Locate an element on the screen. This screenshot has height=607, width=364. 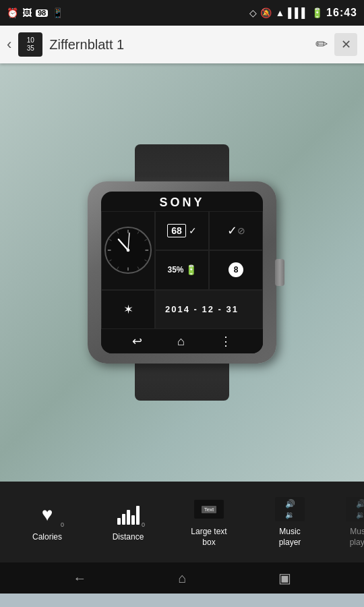
watch-menu-icon: ⋮ is located at coordinates (226, 341).